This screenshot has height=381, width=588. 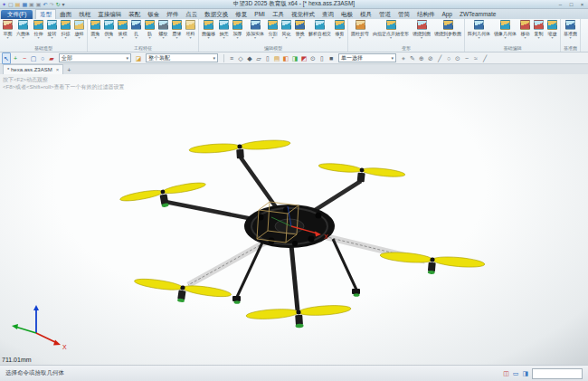 What do you see at coordinates (365, 14) in the screenshot?
I see `menu-tab-模具: 模具` at bounding box center [365, 14].